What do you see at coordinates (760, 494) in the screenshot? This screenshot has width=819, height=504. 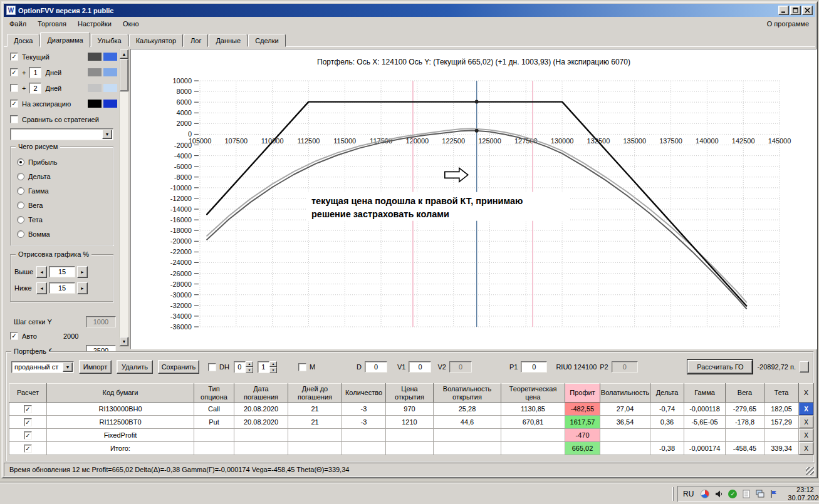 I see `network-icon` at bounding box center [760, 494].